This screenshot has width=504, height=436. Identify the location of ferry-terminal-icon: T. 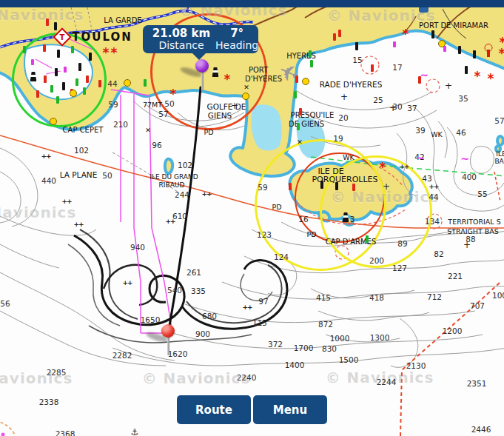
(62, 37).